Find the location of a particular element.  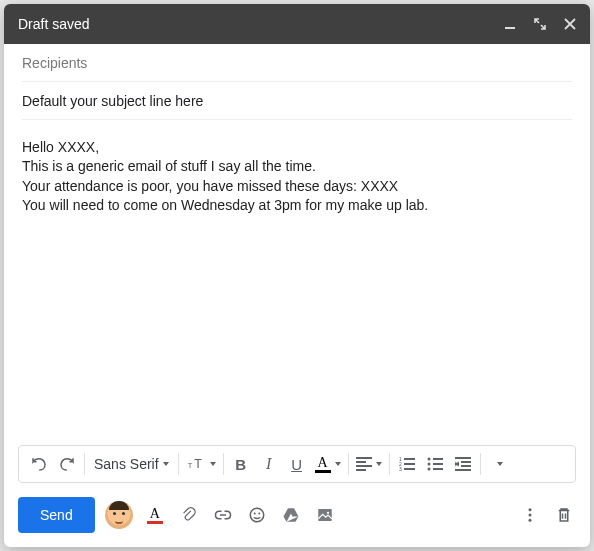

delete-icon is located at coordinates (564, 515).